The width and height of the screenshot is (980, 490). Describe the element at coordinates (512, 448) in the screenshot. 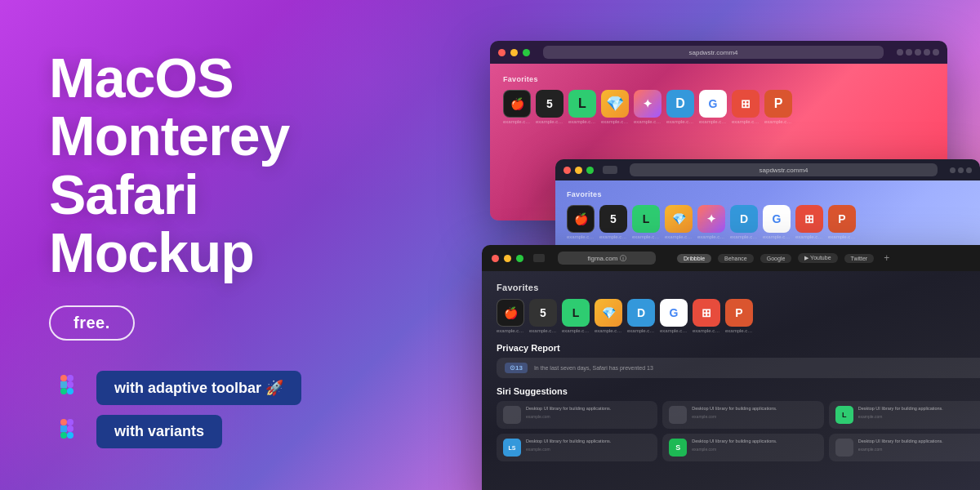

I see `siri-card-icon-3: LS` at that location.